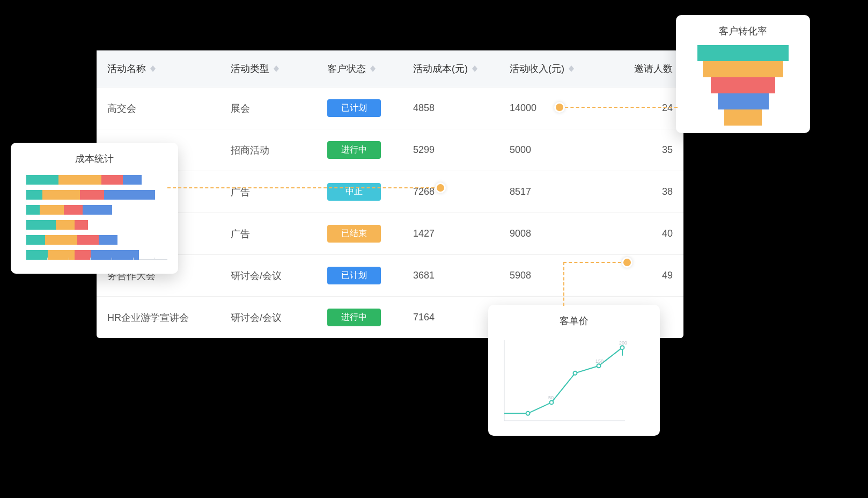 The image size is (868, 498). I want to click on table-row: 广告中止7268851738, so click(390, 192).